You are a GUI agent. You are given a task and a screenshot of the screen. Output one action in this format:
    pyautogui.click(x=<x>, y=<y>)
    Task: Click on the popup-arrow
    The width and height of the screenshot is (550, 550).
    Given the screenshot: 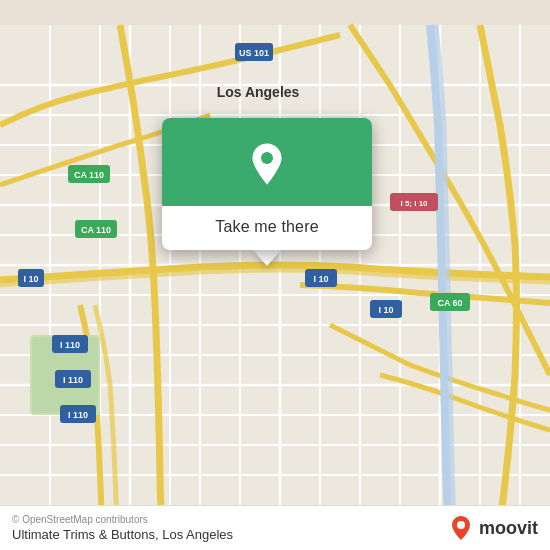 What is the action you would take?
    pyautogui.click(x=267, y=258)
    